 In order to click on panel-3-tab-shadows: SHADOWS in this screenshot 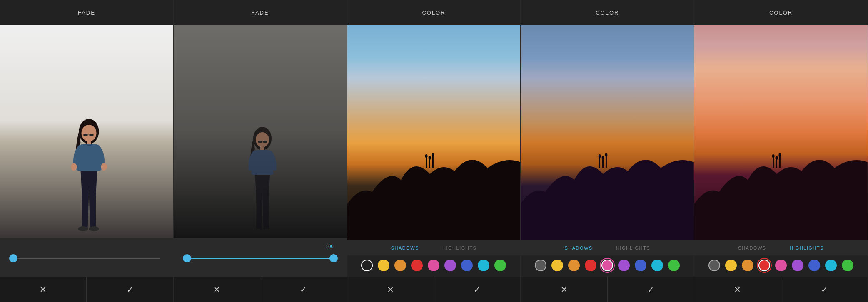, I will do `click(405, 248)`.